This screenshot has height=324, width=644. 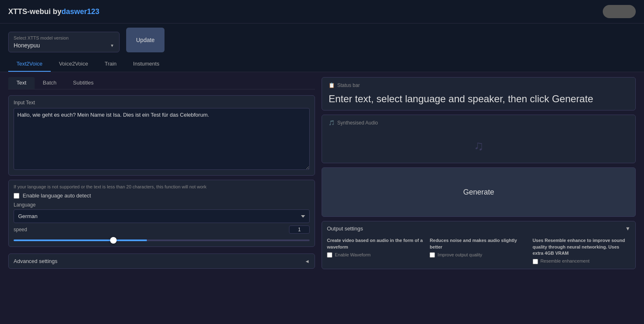 I want to click on generate-label: Generate, so click(x=478, y=192).